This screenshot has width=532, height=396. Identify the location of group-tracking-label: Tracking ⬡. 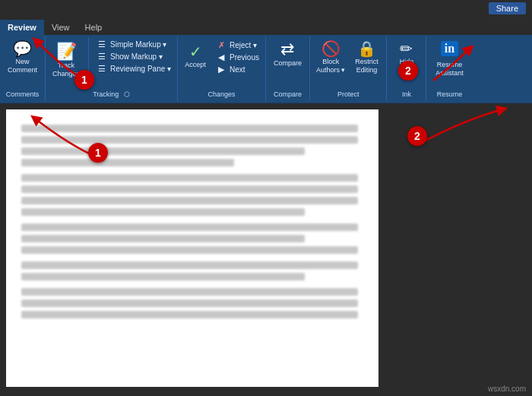
(111, 94).